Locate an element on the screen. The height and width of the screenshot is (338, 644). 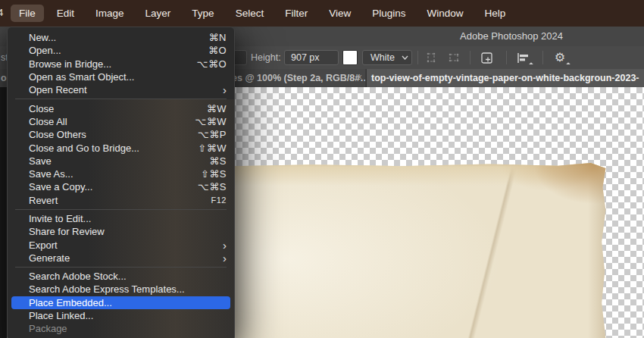
landscape-artboard-icon is located at coordinates (454, 58).